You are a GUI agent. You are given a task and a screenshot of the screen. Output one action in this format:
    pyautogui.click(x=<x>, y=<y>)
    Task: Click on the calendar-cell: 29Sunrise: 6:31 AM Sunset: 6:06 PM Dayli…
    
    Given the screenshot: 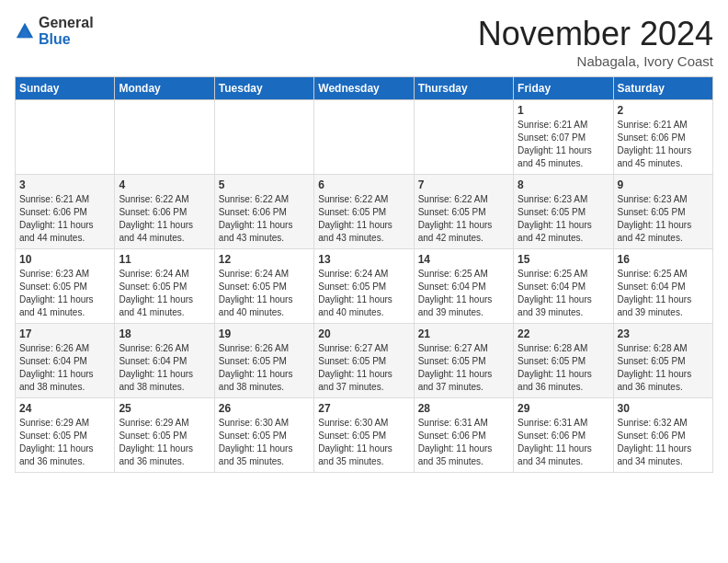 What is the action you would take?
    pyautogui.click(x=563, y=436)
    